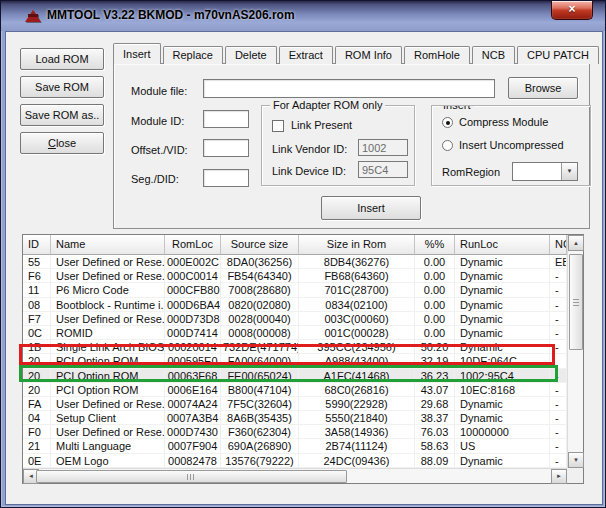  Describe the element at coordinates (306, 55) in the screenshot. I see `tab-extract: Extract` at that location.